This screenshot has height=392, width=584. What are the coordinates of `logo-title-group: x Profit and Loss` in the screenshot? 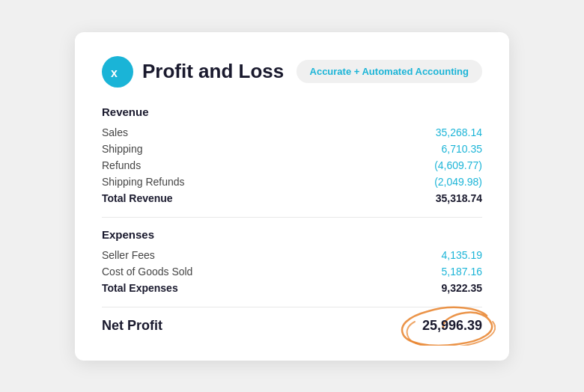 It's located at (193, 72).